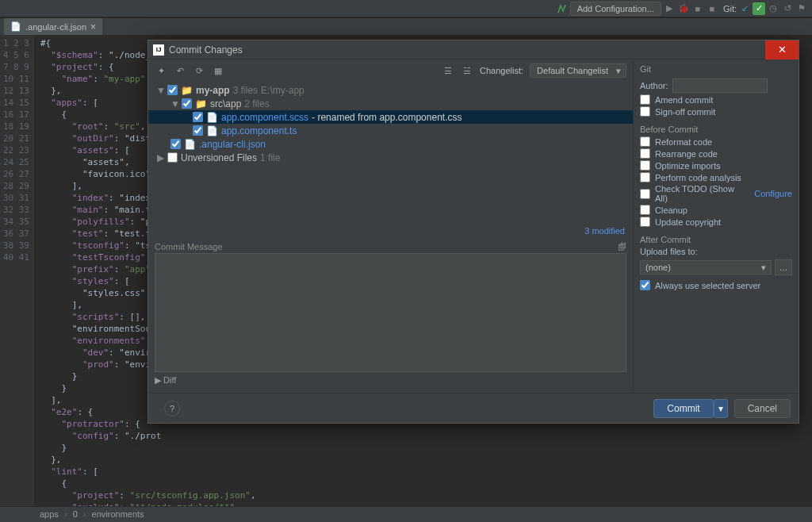  What do you see at coordinates (390, 130) in the screenshot?
I see `tree-file: 📄 app.component.ts` at bounding box center [390, 130].